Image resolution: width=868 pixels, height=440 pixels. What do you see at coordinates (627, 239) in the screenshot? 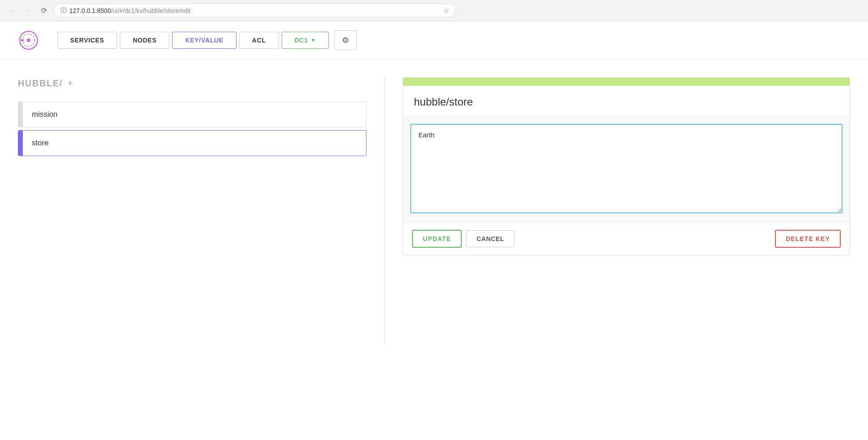
I see `edit-card-footer: UPDATE CANCEL DELETE KEY` at bounding box center [627, 239].